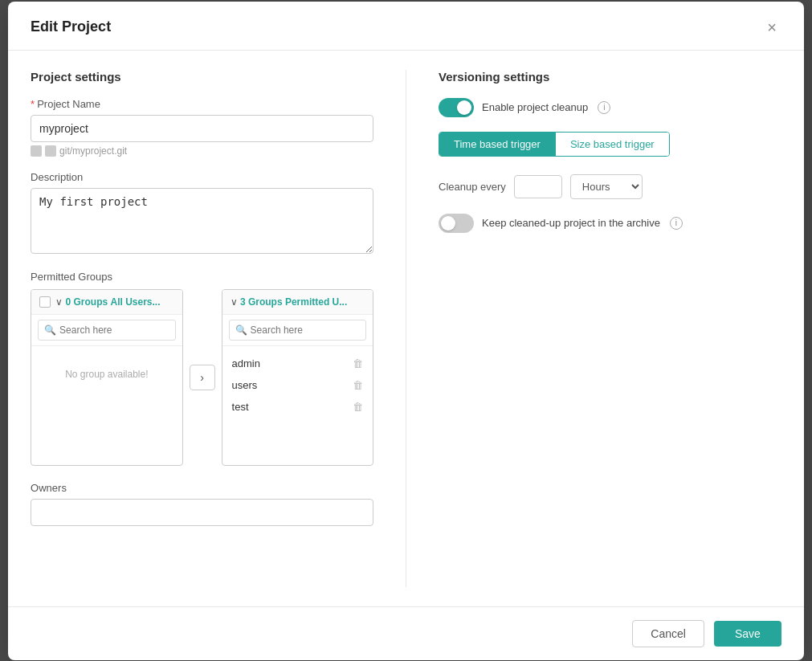 The image size is (812, 661). Describe the element at coordinates (554, 145) in the screenshot. I see `trigger-tabs: Time based trigger Size based trigger` at that location.